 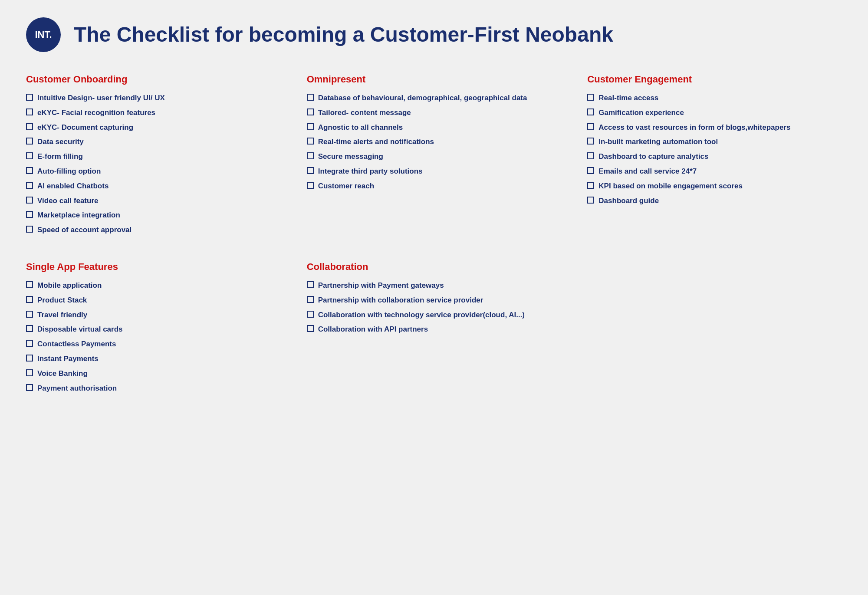 I want to click on list-item: Access to vast resources in form of blog…, so click(x=714, y=128).